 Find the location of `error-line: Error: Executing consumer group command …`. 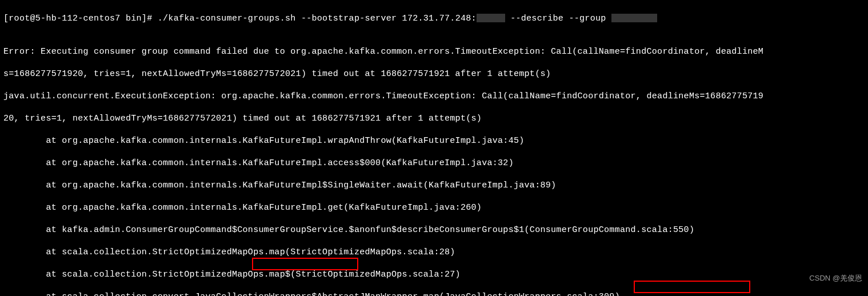

error-line: Error: Executing consumer group command … is located at coordinates (434, 52).